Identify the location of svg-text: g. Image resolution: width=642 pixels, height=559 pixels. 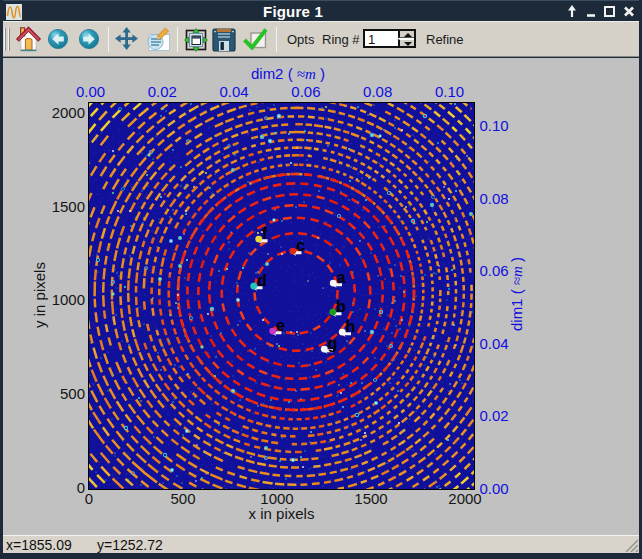
(333, 344).